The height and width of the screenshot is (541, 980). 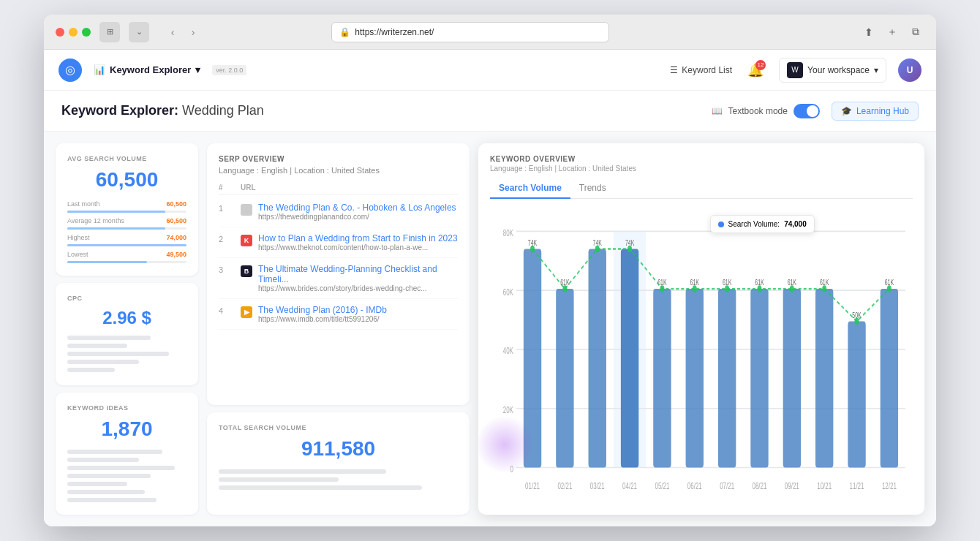 I want to click on list-icon: ☰, so click(x=674, y=70).